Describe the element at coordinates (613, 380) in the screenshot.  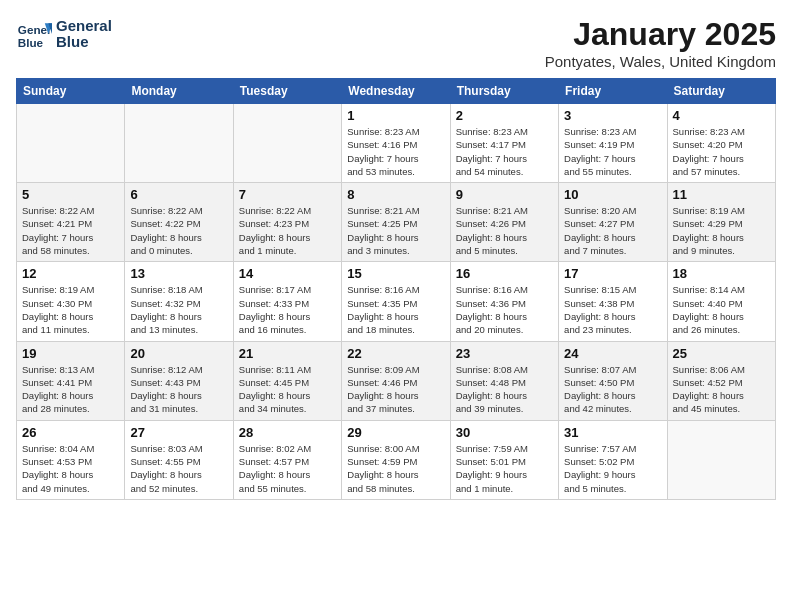
I see `table-row: 24Sunrise: 8:07 AM Sunset: 4:50 PM Dayli…` at that location.